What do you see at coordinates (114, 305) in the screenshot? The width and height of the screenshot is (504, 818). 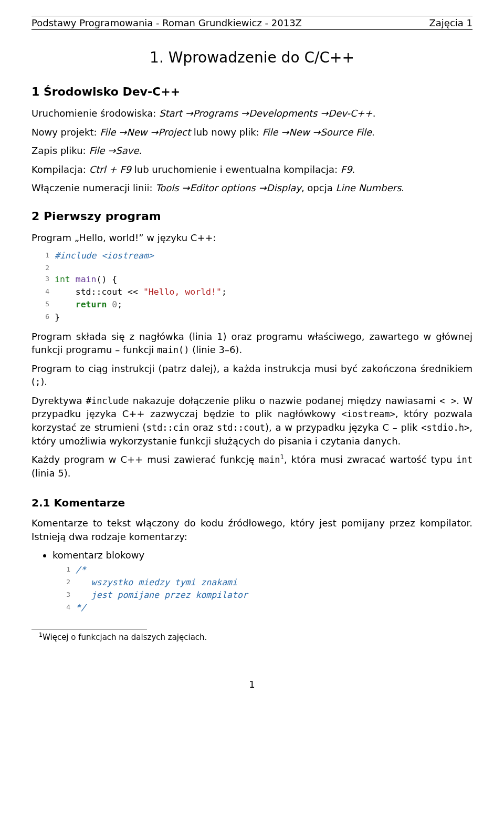 I see `tok: 0` at bounding box center [114, 305].